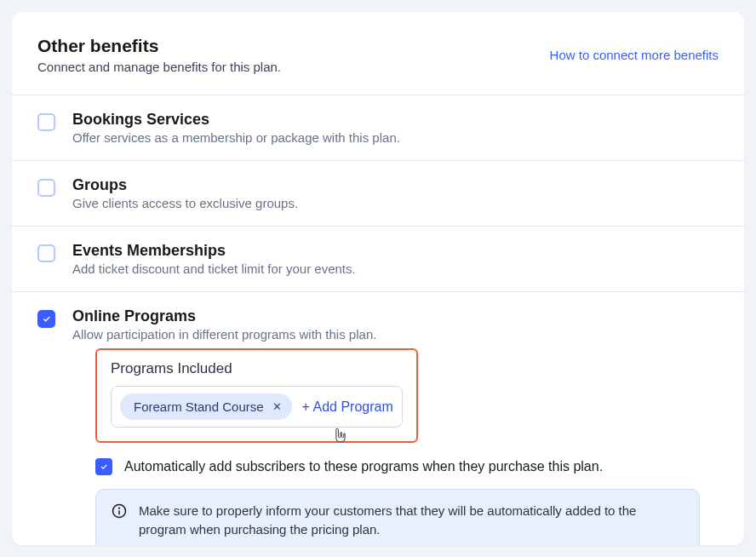  I want to click on groups-checkbox, so click(46, 187).